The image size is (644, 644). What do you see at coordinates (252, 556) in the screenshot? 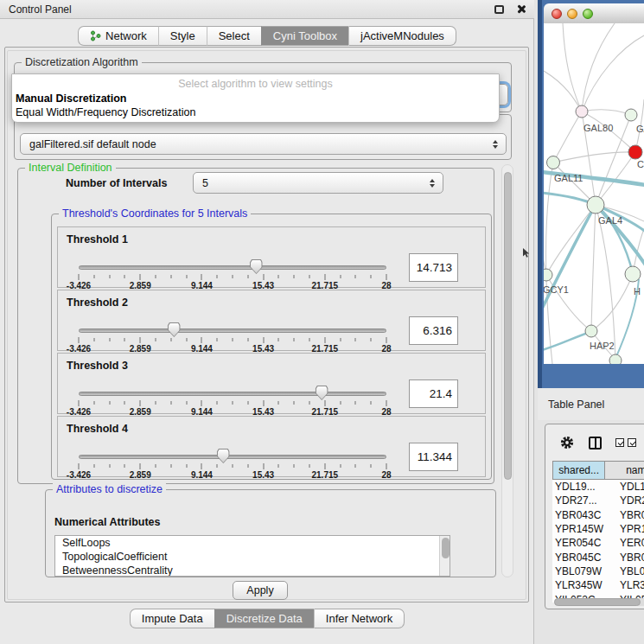
I see `numerical-attributes-list: SelfLoopsTopologicalCoefficientBetweenne…` at bounding box center [252, 556].